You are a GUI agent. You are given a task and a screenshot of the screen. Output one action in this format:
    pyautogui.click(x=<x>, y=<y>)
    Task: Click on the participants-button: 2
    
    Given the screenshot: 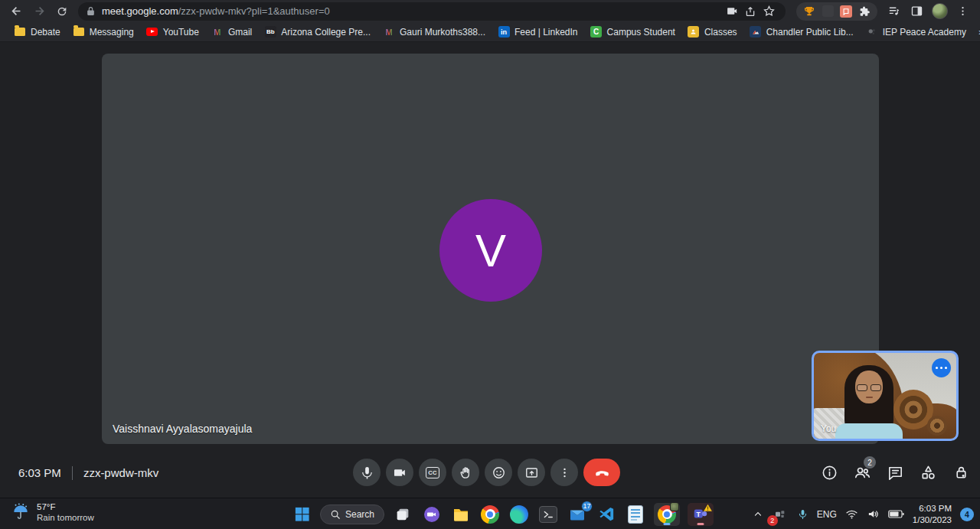 What is the action you would take?
    pyautogui.click(x=862, y=472)
    